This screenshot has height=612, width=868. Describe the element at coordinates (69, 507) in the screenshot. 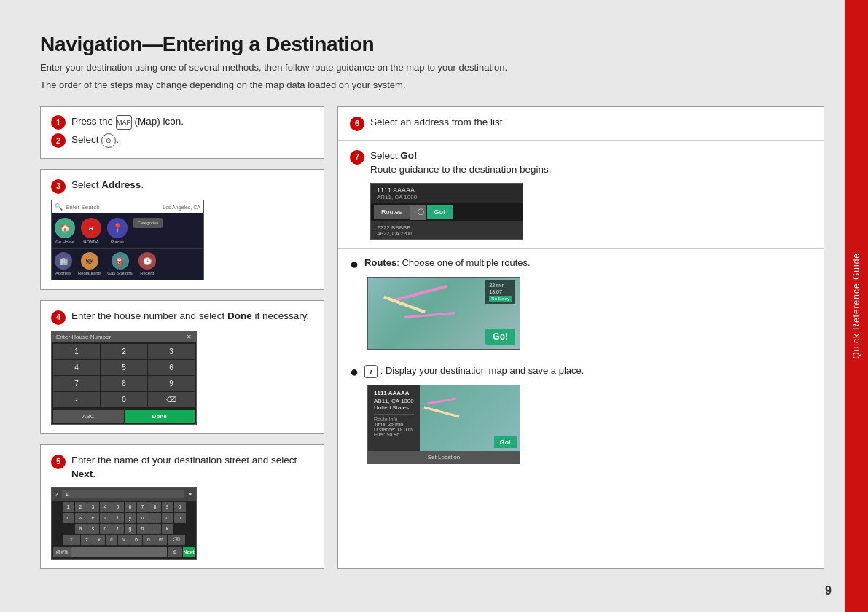

I see `key-1: 1` at that location.